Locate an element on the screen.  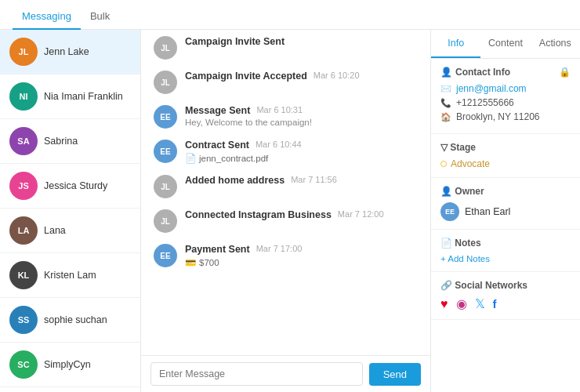
msg-content: Campaign Invite Sent is located at coordinates (301, 42).